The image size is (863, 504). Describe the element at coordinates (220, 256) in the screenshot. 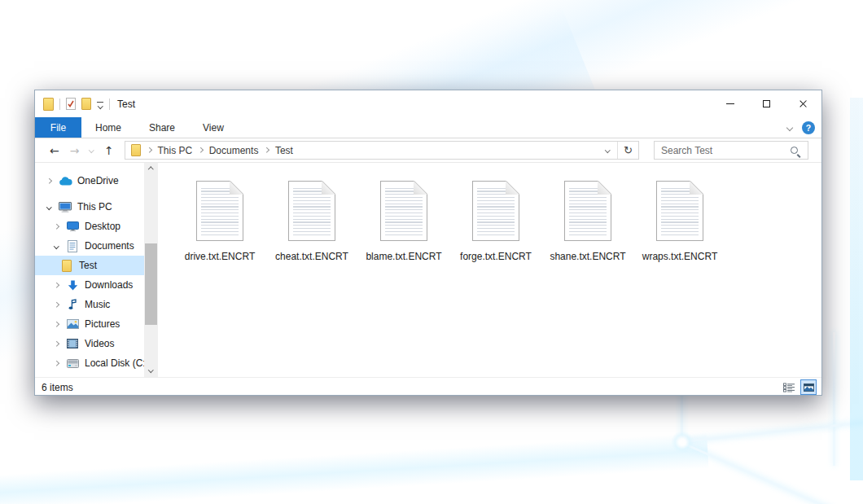

I see `file-name: drive.txt.ENCRT` at that location.